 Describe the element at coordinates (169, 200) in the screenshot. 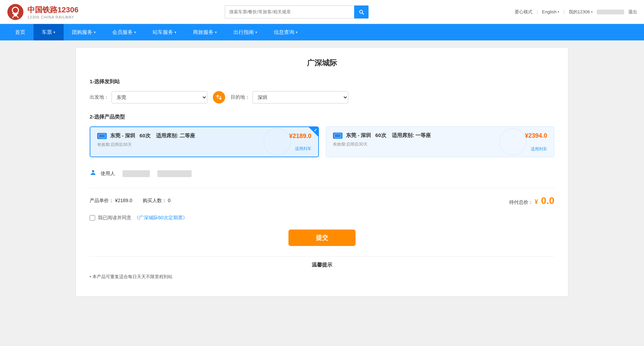

I see `buyer-count-value: 0` at that location.